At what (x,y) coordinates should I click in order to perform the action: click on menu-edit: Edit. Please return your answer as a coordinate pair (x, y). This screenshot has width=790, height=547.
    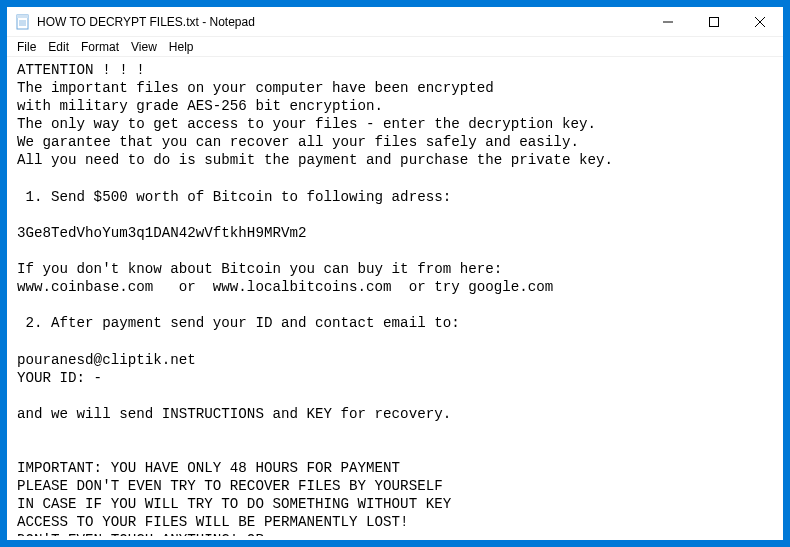
    Looking at the image, I should click on (58, 47).